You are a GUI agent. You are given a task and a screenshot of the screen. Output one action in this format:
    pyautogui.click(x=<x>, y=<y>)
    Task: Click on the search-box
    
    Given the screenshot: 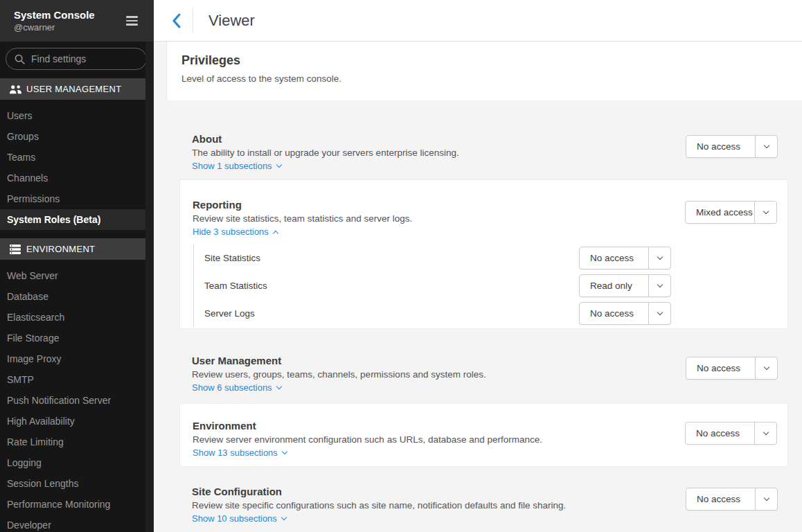 What is the action you would take?
    pyautogui.click(x=76, y=59)
    